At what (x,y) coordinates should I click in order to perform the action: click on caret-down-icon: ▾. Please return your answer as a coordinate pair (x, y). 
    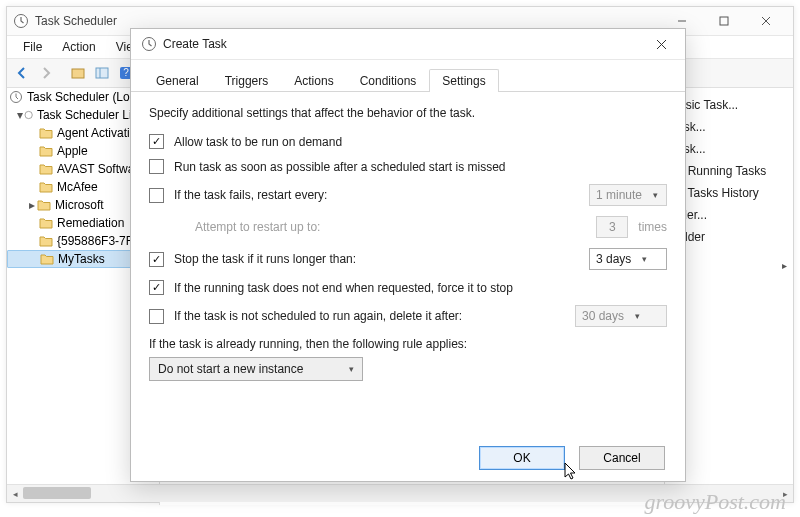
    Looking at the image, I should click on (20, 115).